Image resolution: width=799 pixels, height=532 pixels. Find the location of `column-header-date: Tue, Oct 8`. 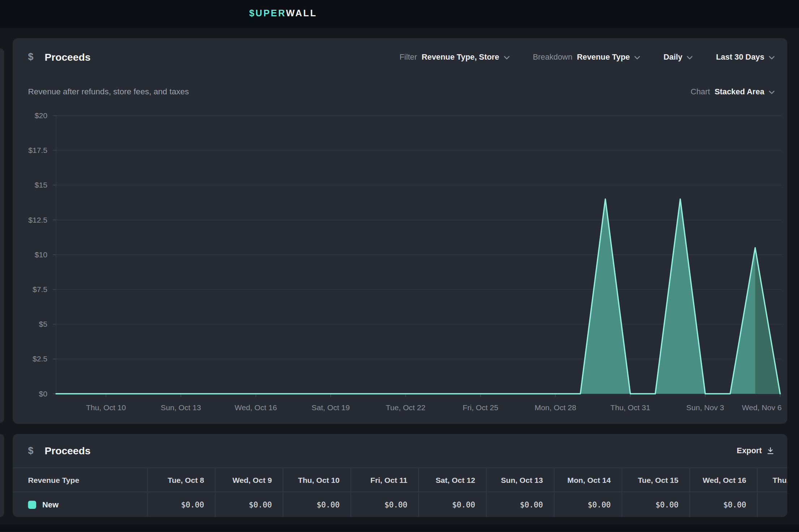

column-header-date: Tue, Oct 8 is located at coordinates (181, 480).